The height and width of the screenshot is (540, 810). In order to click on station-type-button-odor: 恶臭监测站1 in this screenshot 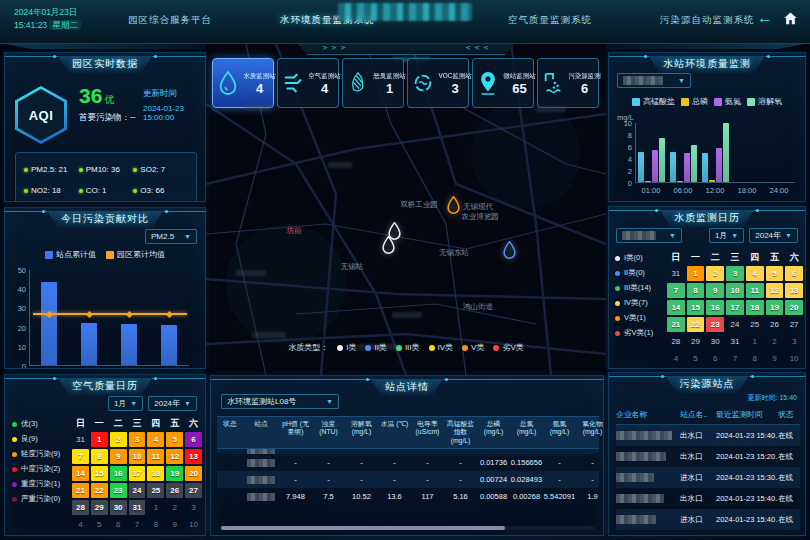, I will do `click(373, 83)`.